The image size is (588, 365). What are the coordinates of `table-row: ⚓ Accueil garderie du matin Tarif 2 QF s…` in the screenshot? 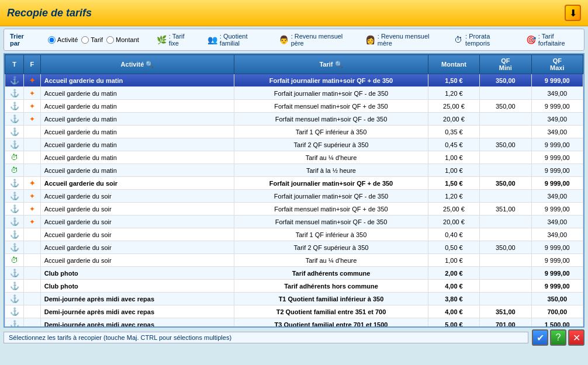 It's located at (295, 145).